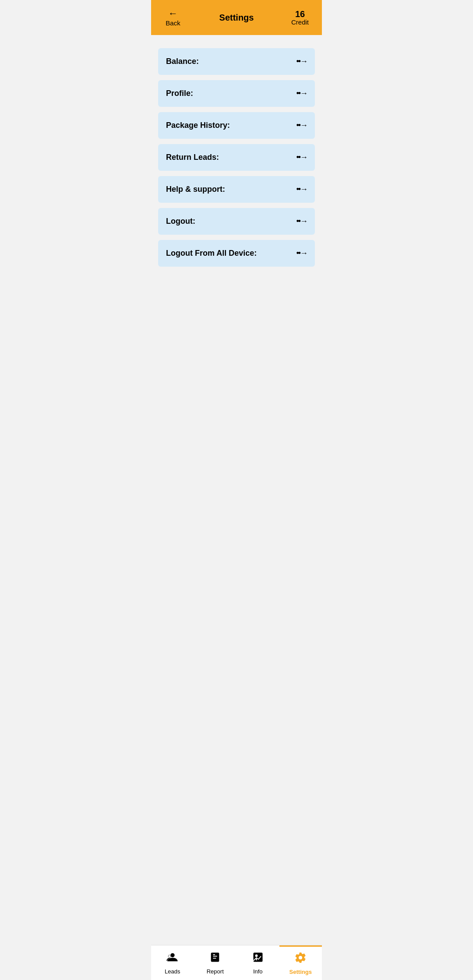  Describe the element at coordinates (236, 61) in the screenshot. I see `menu-item-balance: Balance:••→` at that location.